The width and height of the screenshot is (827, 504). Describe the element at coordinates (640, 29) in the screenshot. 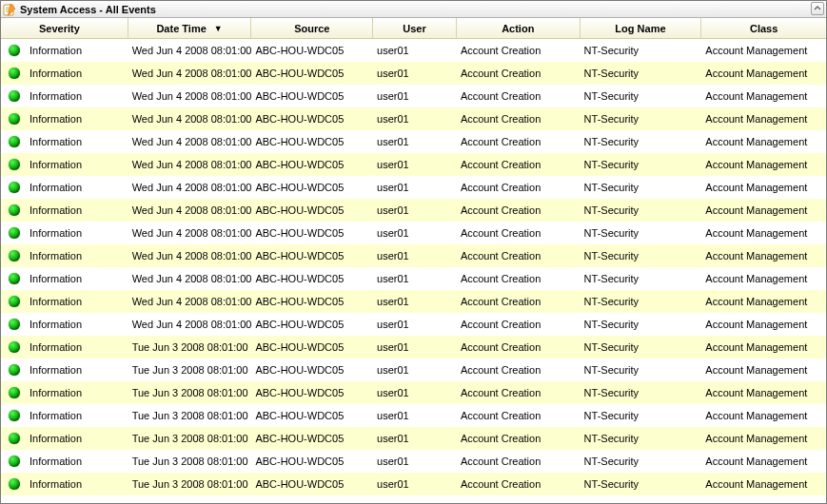

I see `col-header-label: Log Name` at that location.